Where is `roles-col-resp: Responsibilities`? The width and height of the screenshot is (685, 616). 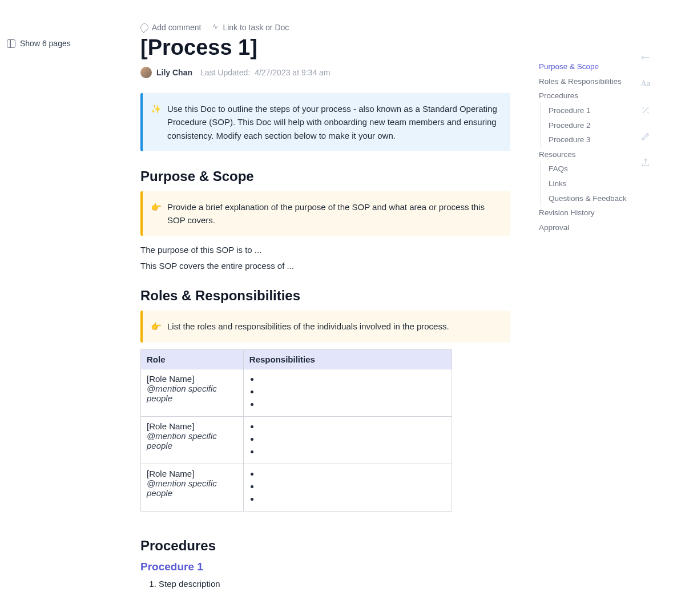 roles-col-resp: Responsibilities is located at coordinates (347, 359).